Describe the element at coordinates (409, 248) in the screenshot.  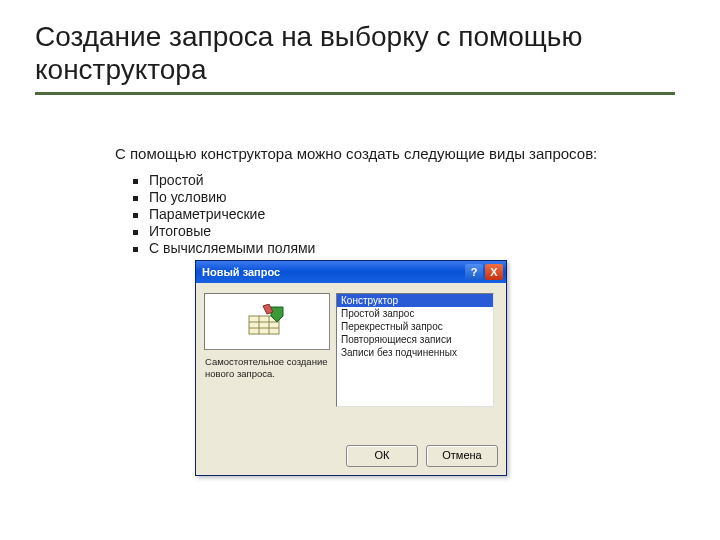
I see `list-item: С вычисляемыми полями` at that location.